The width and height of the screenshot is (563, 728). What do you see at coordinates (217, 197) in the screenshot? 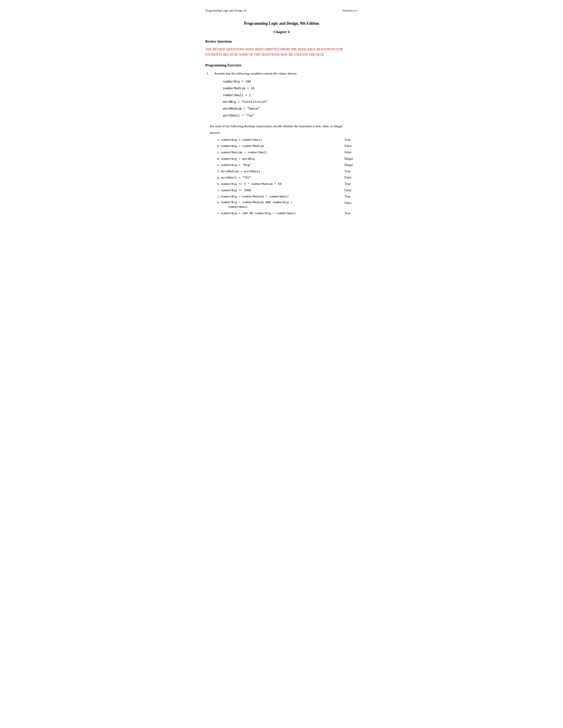
I see `answer-letter-j: j.` at bounding box center [217, 197].